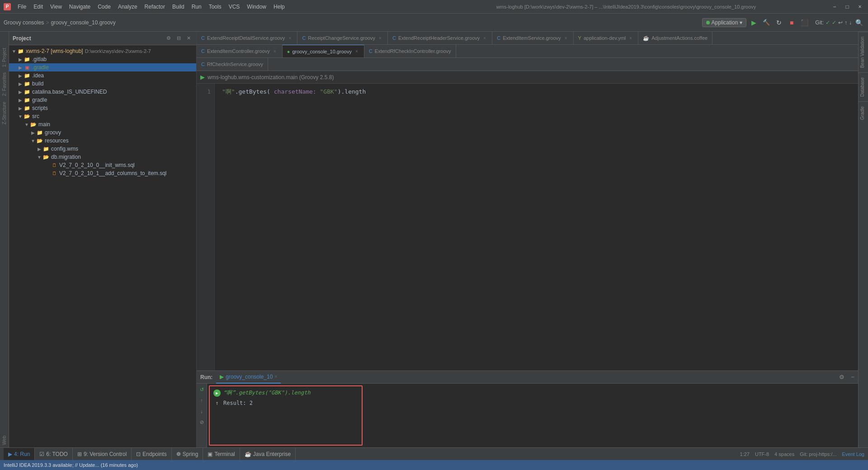  I want to click on project-panel-gear-icon: ⊟, so click(179, 38).